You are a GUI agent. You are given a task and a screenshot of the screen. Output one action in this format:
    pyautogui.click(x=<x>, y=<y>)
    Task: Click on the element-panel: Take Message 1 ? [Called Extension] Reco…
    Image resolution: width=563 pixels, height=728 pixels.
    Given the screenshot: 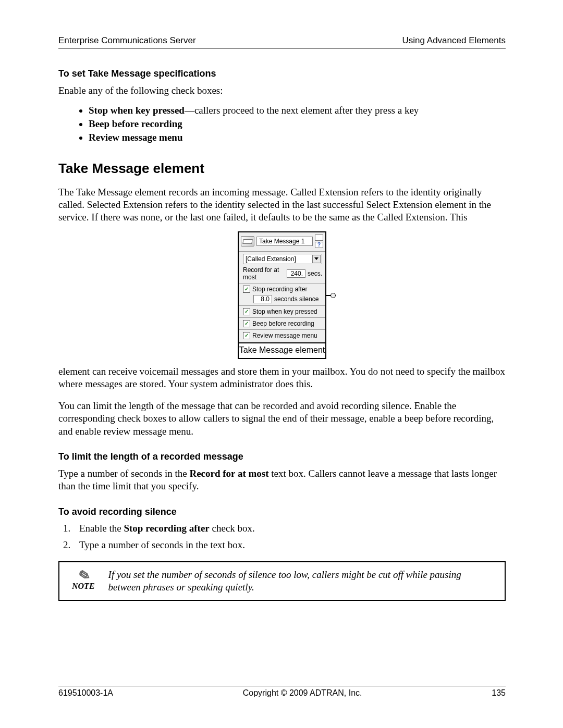 What is the action you would take?
    pyautogui.click(x=282, y=288)
    